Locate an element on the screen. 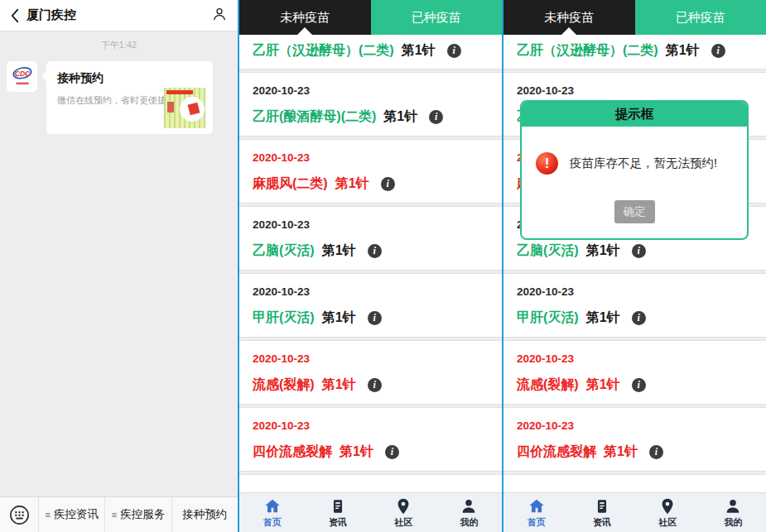 The width and height of the screenshot is (766, 532). chat-title: 厦门疾控 is located at coordinates (119, 15).